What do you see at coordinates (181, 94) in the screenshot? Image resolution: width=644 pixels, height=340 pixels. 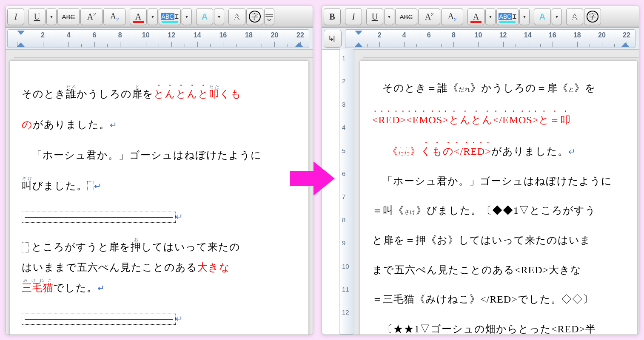 I see `emphasis-red: とんとんと` at bounding box center [181, 94].